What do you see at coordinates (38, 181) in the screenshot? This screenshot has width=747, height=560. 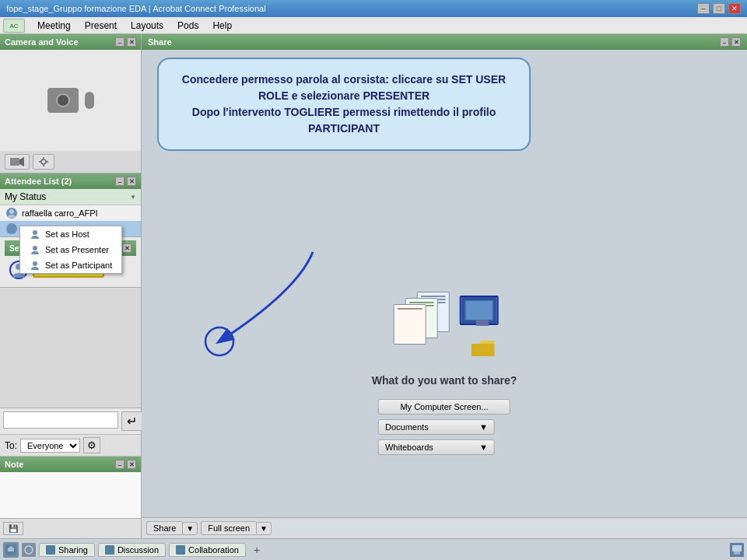 I see `attendee-list-title: Attendee List (2)` at bounding box center [38, 181].